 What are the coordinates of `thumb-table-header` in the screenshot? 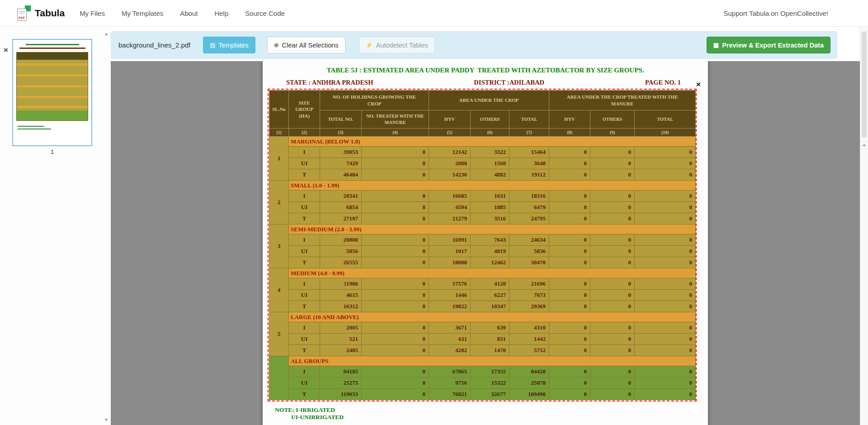 It's located at (52, 56).